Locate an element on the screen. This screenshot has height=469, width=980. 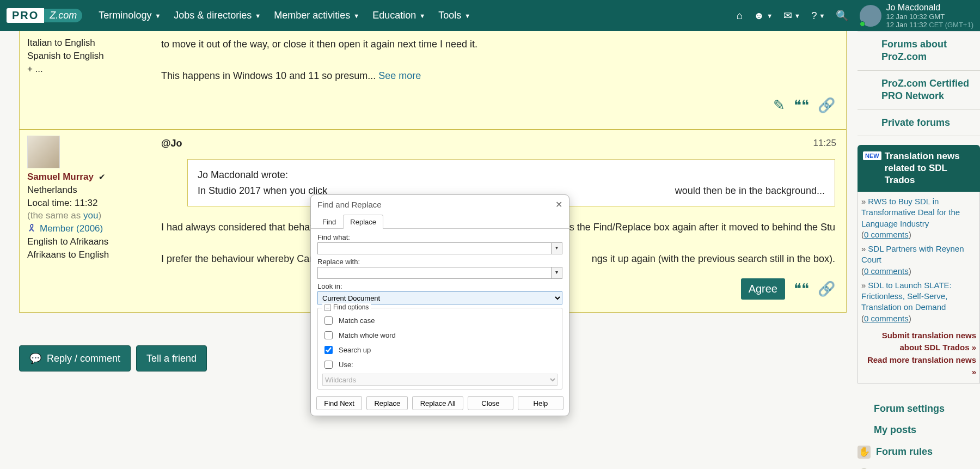
match-case-checkbox: Match case is located at coordinates (440, 320).